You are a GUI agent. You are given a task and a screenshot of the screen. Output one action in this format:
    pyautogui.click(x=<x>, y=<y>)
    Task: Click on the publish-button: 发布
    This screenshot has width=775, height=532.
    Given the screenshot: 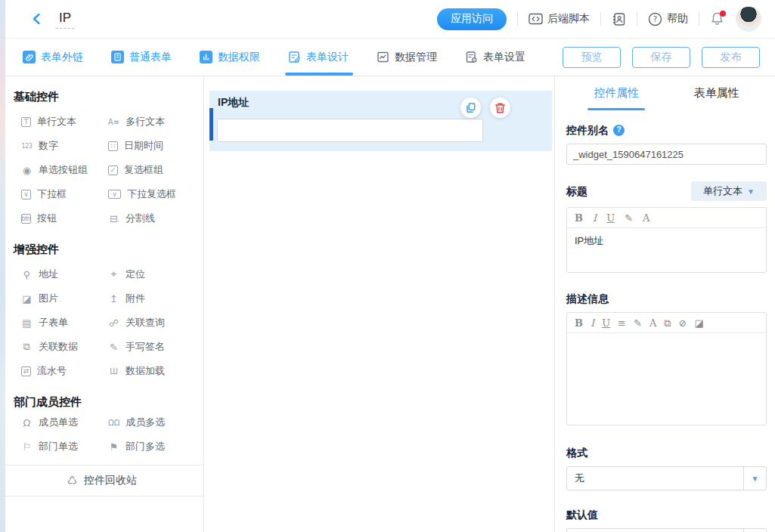 What is the action you would take?
    pyautogui.click(x=730, y=57)
    